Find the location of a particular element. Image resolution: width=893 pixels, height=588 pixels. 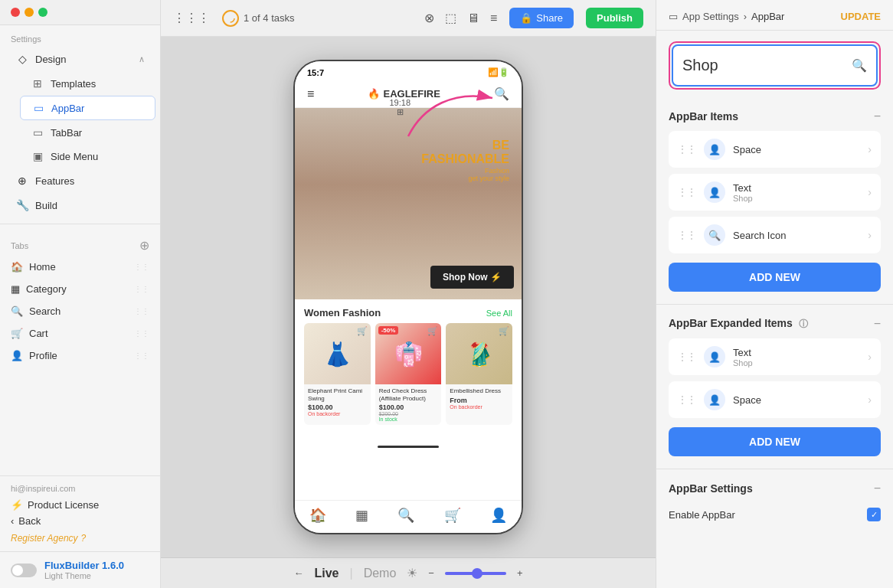

sidebar-item-features: ⊕ Features is located at coordinates (80, 181).